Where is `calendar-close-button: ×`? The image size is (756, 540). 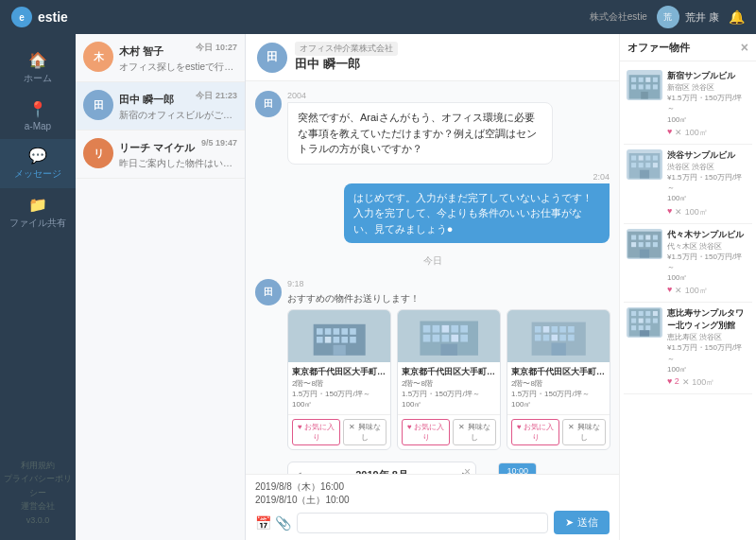
calendar-close-button: × is located at coordinates (467, 469).